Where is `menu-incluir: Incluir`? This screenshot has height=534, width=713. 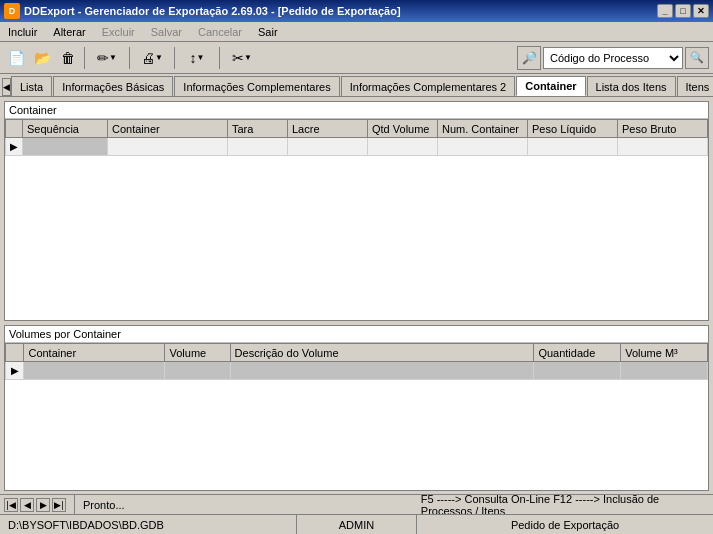 menu-incluir: Incluir is located at coordinates (22, 32).